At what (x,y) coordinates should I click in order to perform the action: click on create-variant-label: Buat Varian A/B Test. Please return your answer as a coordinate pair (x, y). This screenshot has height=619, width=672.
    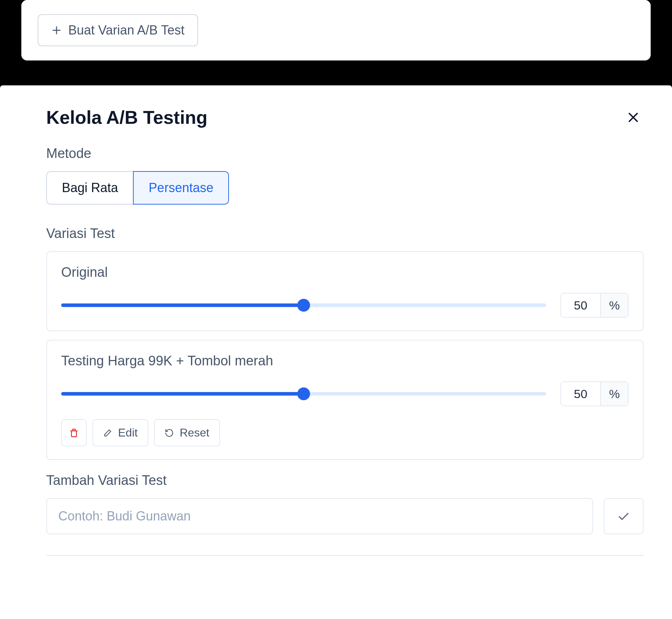
    Looking at the image, I should click on (127, 30).